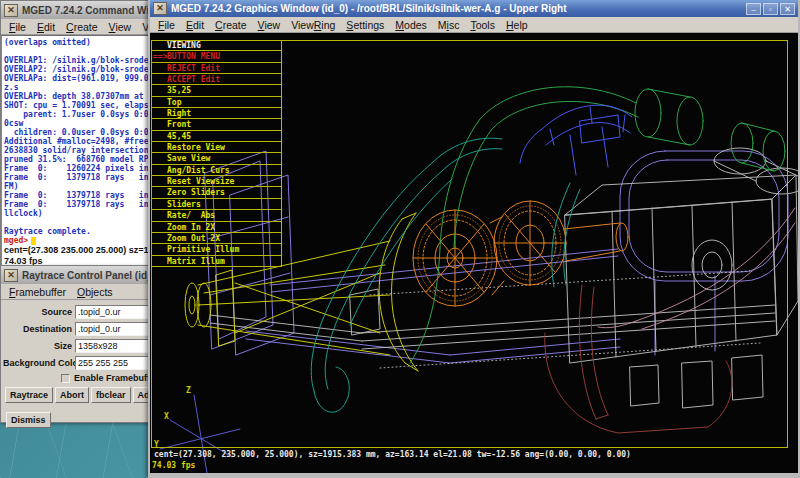  Describe the element at coordinates (166, 416) in the screenshot. I see `x-axis-label: X` at that location.